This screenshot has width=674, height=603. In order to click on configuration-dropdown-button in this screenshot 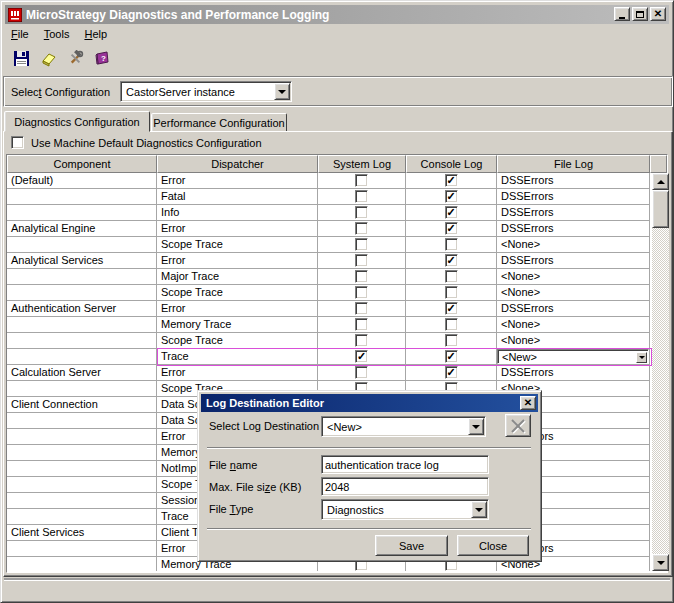, I will do `click(282, 92)`.